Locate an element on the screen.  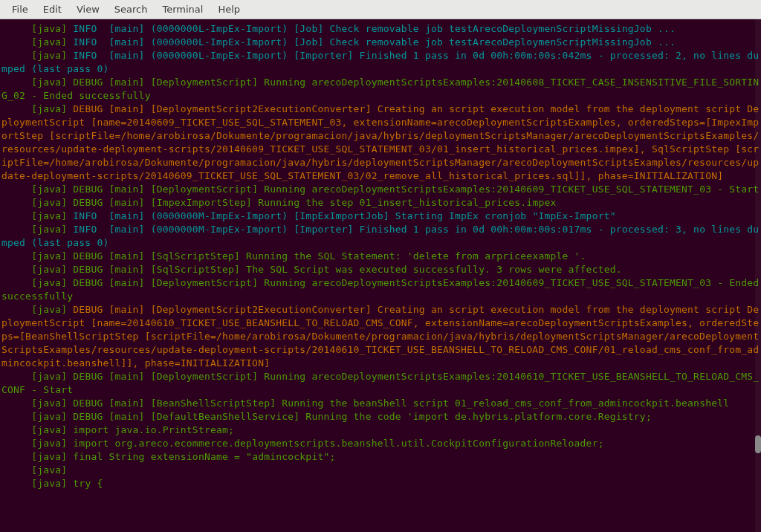
terminal-line: [java] import java.io.PrintStream; is located at coordinates (380, 430).